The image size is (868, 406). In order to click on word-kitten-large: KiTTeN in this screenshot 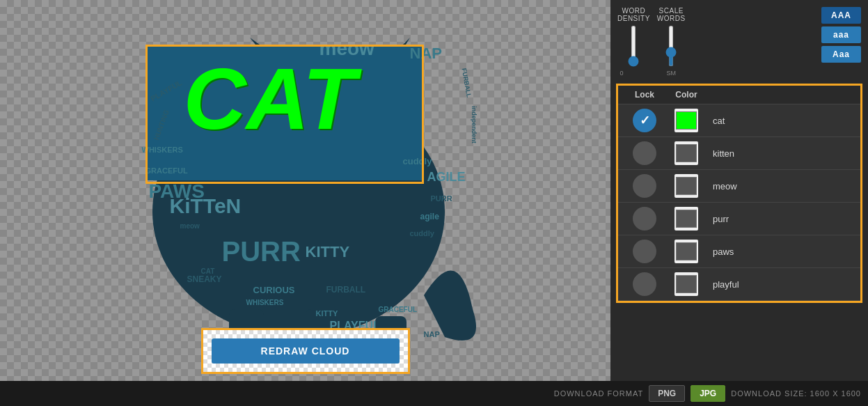, I will do `click(206, 206)`.